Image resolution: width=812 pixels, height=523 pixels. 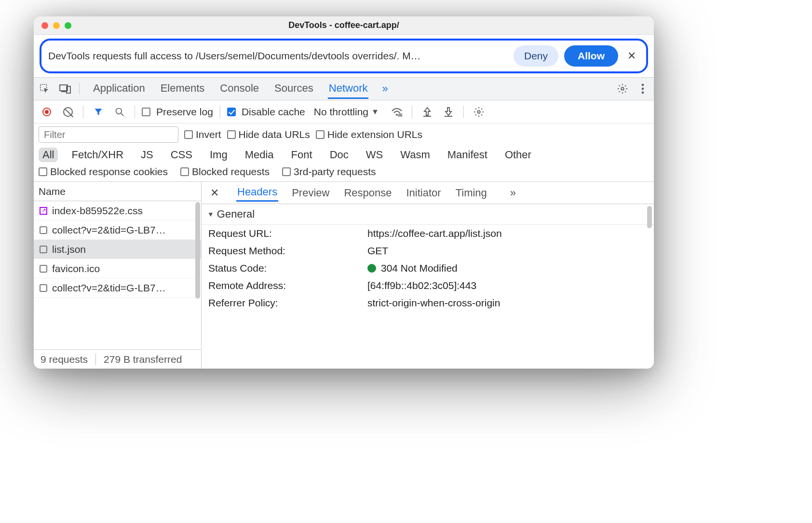 I want to click on general-section-header: ▼ General, so click(x=428, y=214).